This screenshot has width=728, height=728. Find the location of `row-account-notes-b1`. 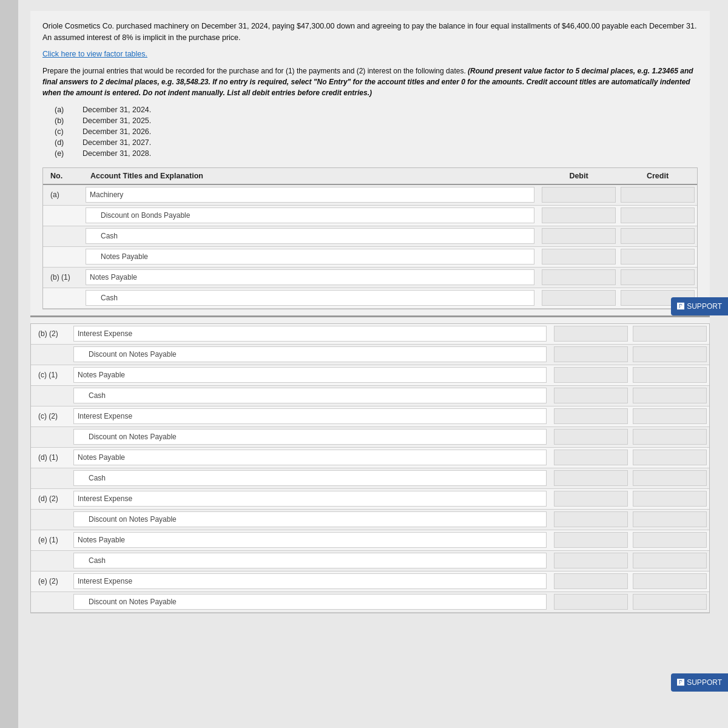

row-account-notes-b1 is located at coordinates (312, 277).